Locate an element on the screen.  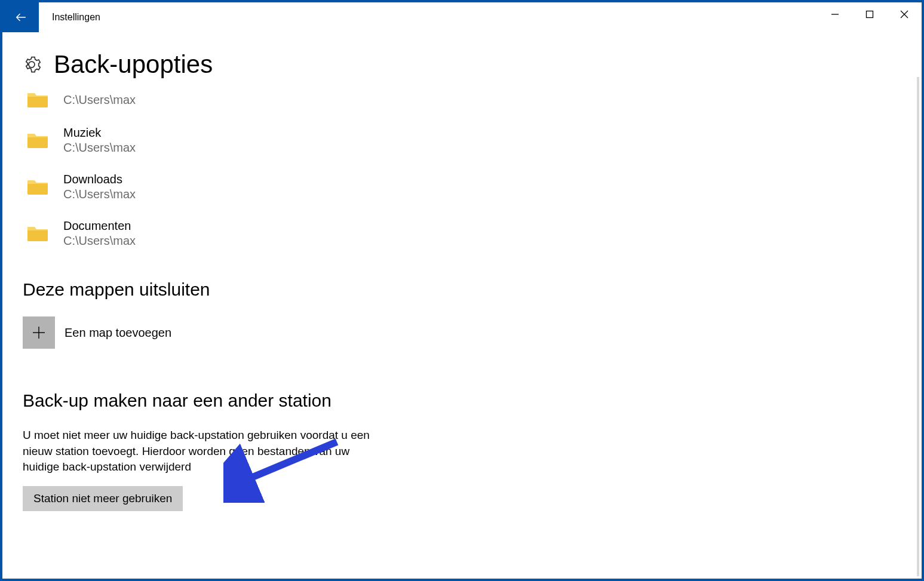
maximize-icon is located at coordinates (870, 14).